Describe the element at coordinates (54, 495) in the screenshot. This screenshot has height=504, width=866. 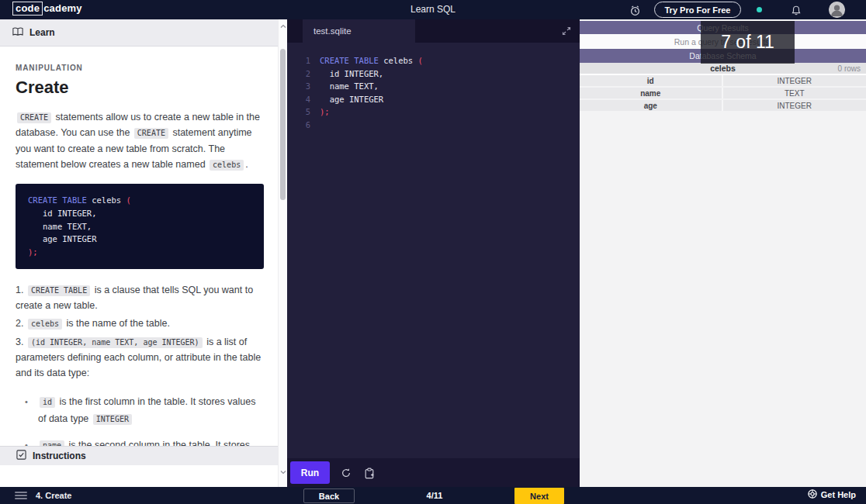
I see `current-lesson-label: 4. Create` at that location.